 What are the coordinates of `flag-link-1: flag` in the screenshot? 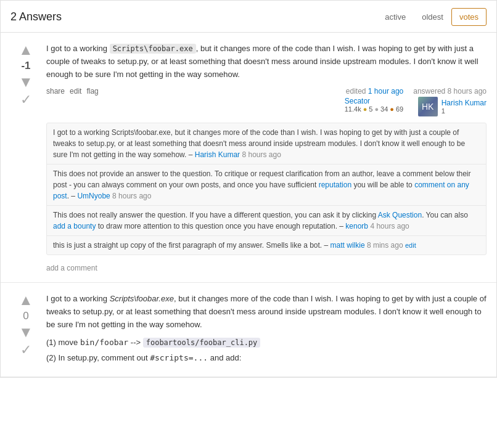 It's located at (92, 91).